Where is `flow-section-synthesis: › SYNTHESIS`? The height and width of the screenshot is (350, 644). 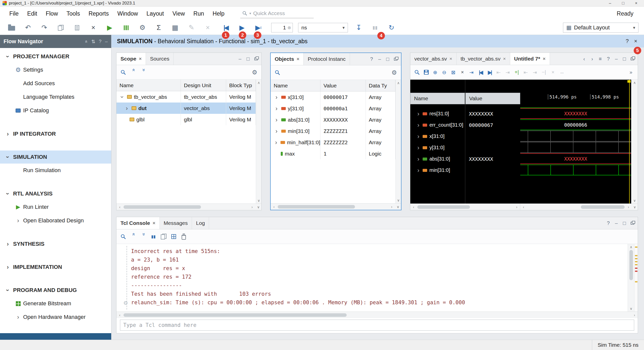
flow-section-synthesis: › SYNTHESIS is located at coordinates (56, 244).